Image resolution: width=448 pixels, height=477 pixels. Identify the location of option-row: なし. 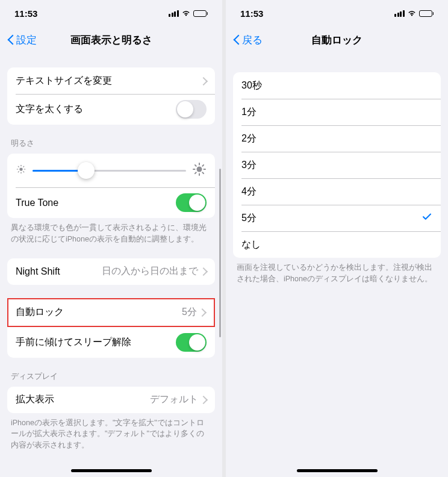
(337, 245).